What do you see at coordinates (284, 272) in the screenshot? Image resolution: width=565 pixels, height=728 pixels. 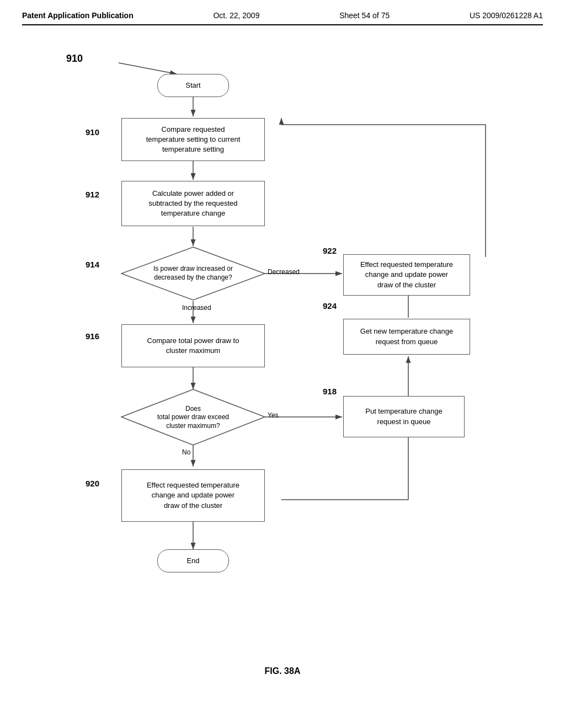 I see `decreased-label: Decreased` at bounding box center [284, 272].